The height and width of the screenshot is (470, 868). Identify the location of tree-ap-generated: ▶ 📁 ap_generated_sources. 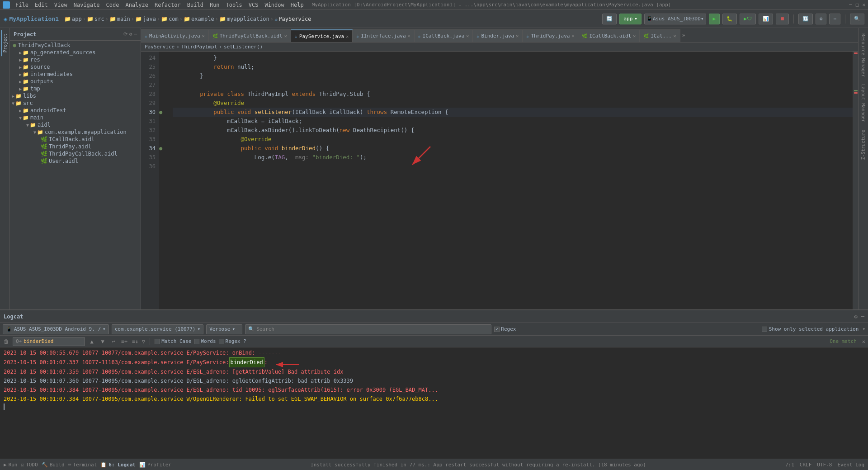
(75, 52).